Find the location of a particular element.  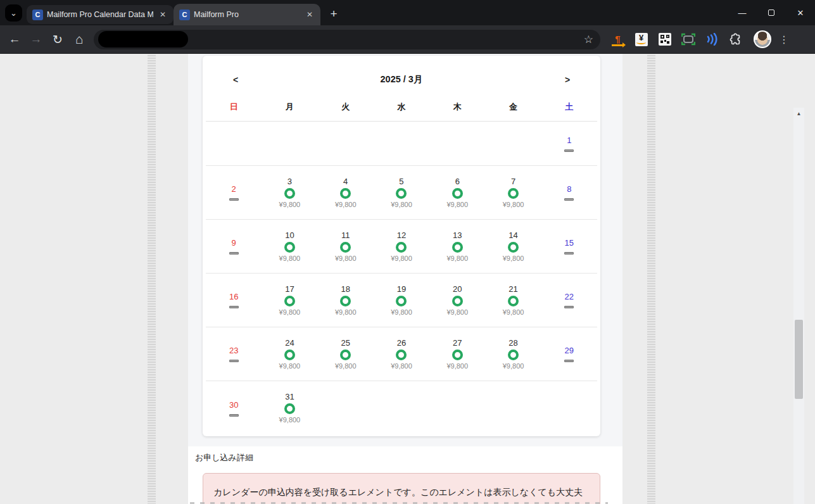

day-cell-31: 31¥9,800 is located at coordinates (289, 408).